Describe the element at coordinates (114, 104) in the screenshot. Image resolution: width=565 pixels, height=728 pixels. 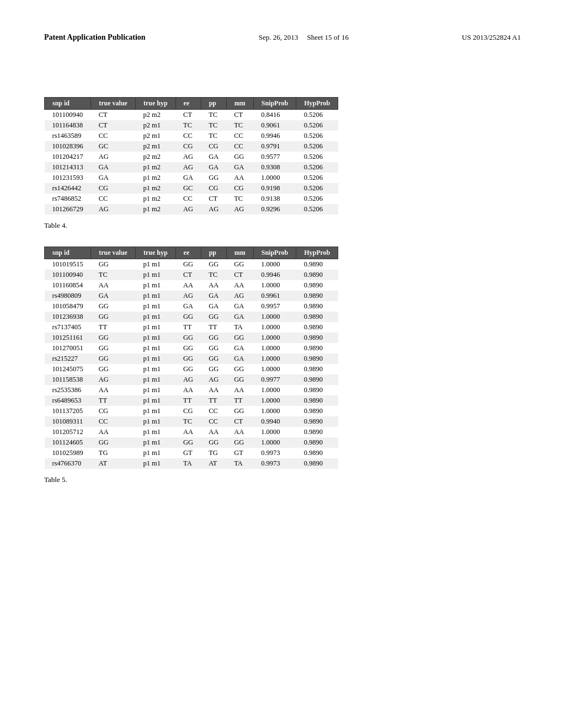
I see `table3-col-header: true value` at that location.